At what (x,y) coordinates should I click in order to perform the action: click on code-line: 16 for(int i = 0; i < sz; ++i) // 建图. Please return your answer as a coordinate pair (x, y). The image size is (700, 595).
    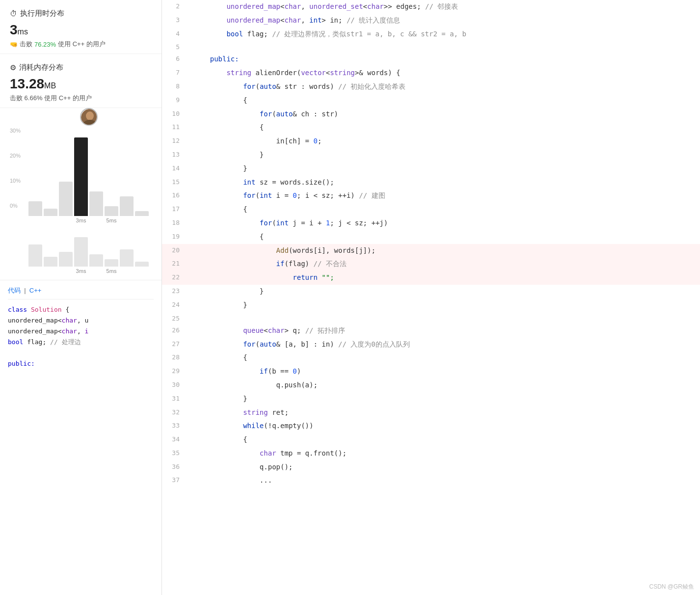
    Looking at the image, I should click on (431, 196).